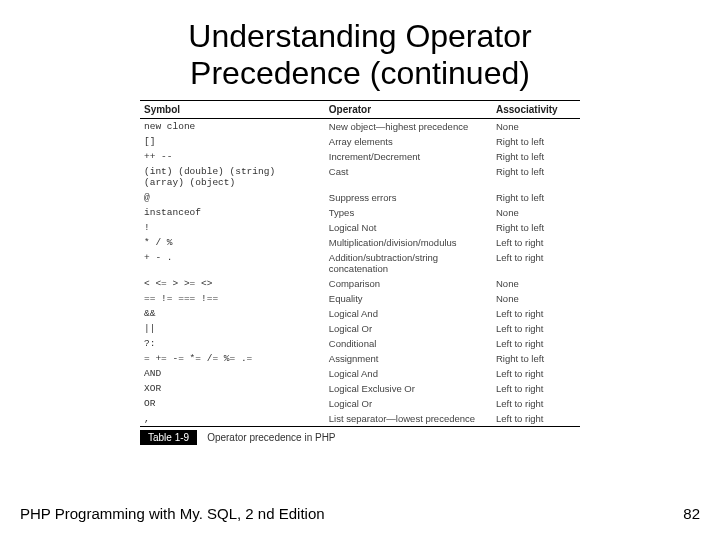 The height and width of the screenshot is (540, 720). I want to click on cell-operator: Types, so click(408, 212).